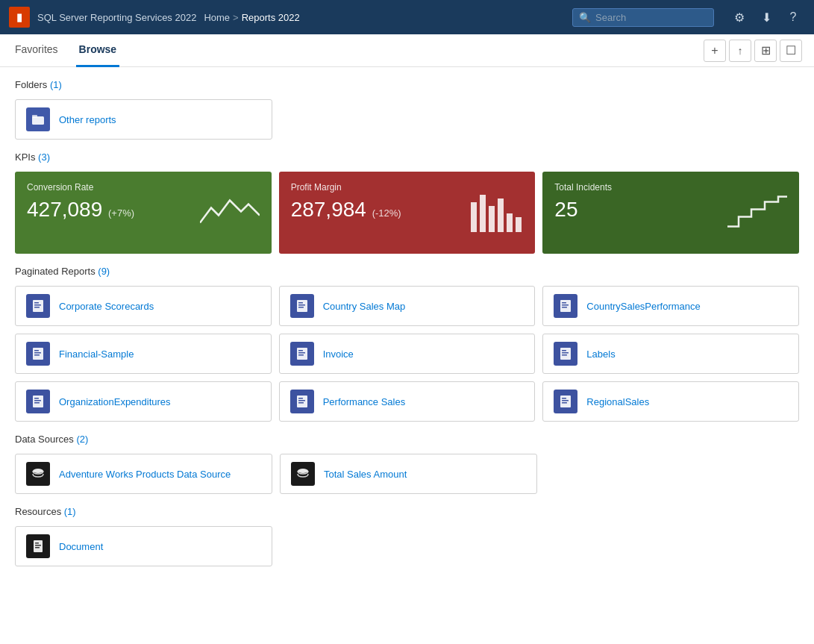 Image resolution: width=814 pixels, height=644 pixels. Describe the element at coordinates (407, 439) in the screenshot. I see `datasources-header: Data Sources (2)` at that location.